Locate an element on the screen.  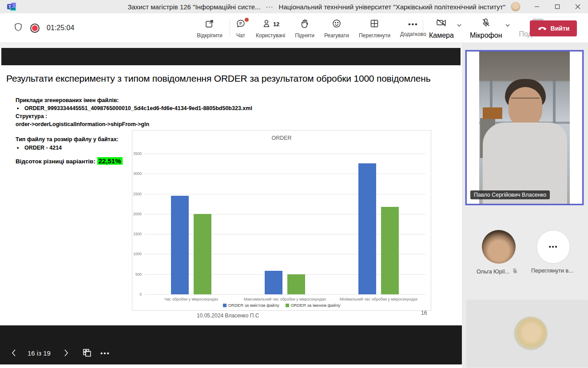
presentation-more-icon: ••• is located at coordinates (105, 353).